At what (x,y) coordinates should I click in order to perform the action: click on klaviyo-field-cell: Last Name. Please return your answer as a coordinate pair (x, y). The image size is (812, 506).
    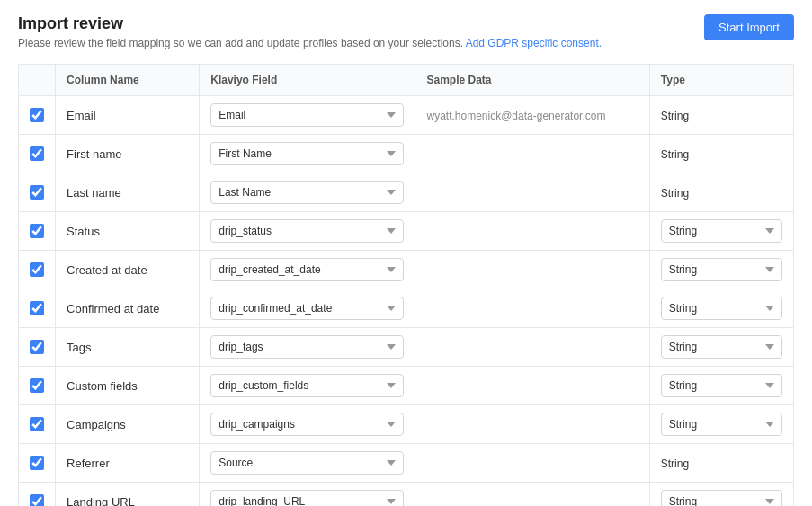
    Looking at the image, I should click on (308, 192).